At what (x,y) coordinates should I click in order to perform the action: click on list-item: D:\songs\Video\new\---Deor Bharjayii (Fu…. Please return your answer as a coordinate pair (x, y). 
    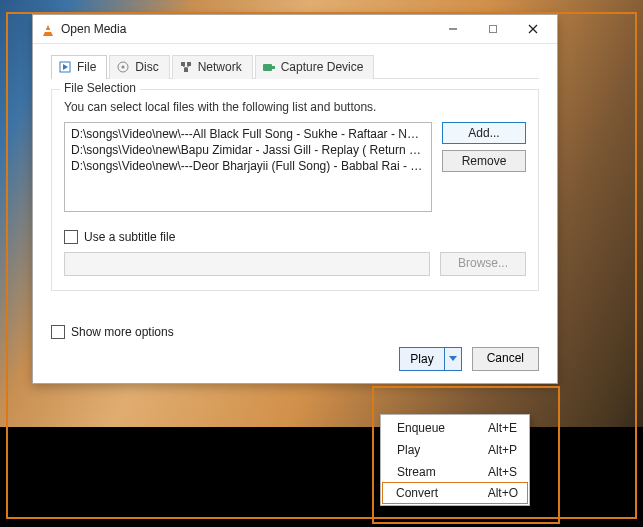
    Looking at the image, I should click on (248, 166).